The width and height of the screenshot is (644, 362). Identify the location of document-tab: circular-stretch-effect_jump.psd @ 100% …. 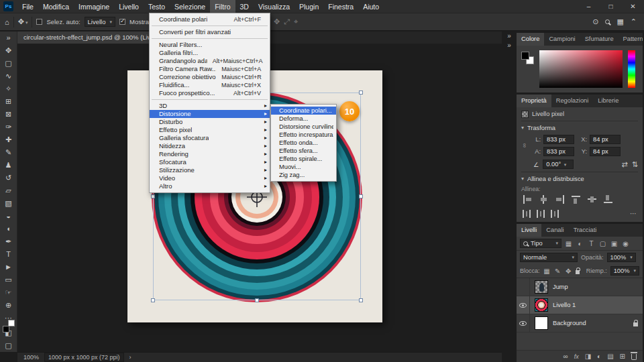
(86, 38).